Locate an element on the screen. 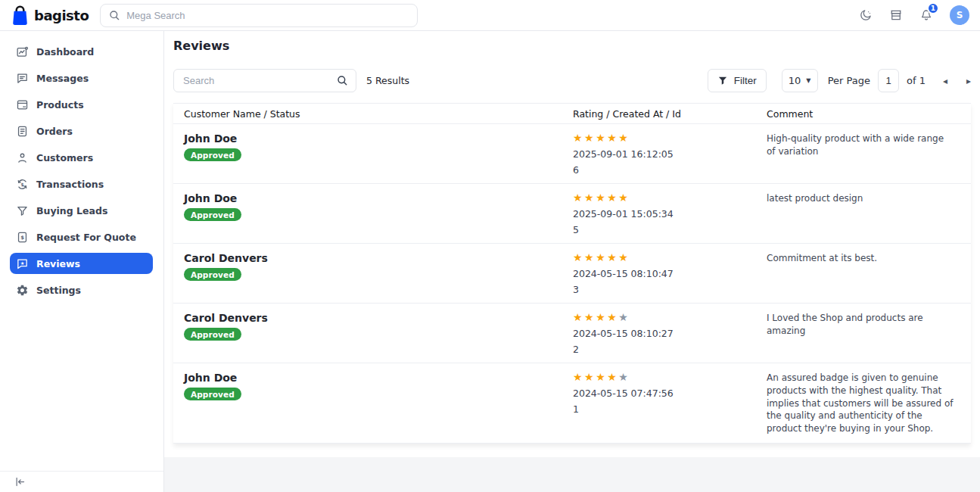  datagrid-toolbar: 5 Results Filter 10 ▼ Per Page of 1 is located at coordinates (572, 80).